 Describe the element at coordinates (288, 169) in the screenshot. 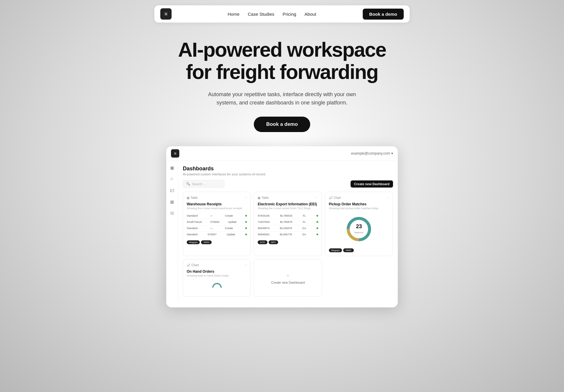

I see `dashboards-title: Dashboards` at that location.